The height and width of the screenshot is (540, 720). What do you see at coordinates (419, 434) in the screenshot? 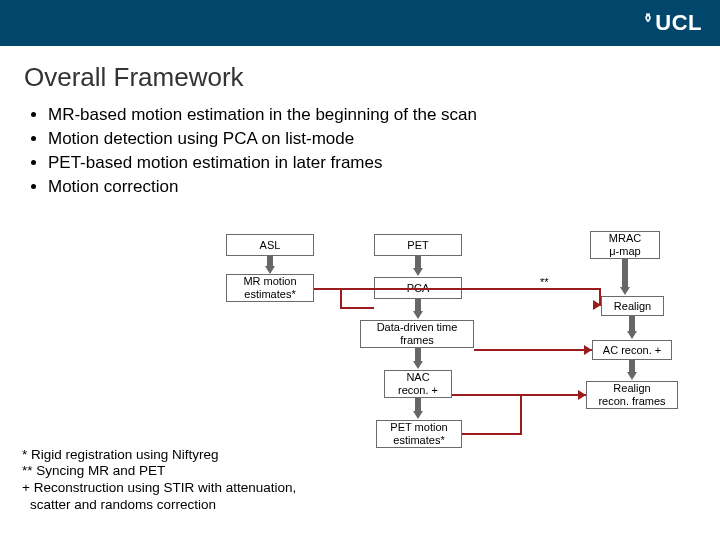
I see `box-pet-motion: PET motion estimates*` at bounding box center [419, 434].